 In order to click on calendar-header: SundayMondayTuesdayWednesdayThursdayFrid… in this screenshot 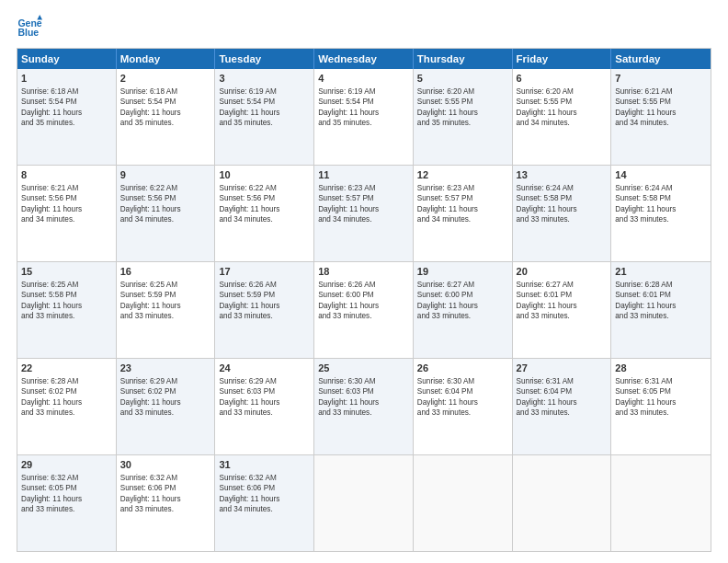, I will do `click(364, 59)`.